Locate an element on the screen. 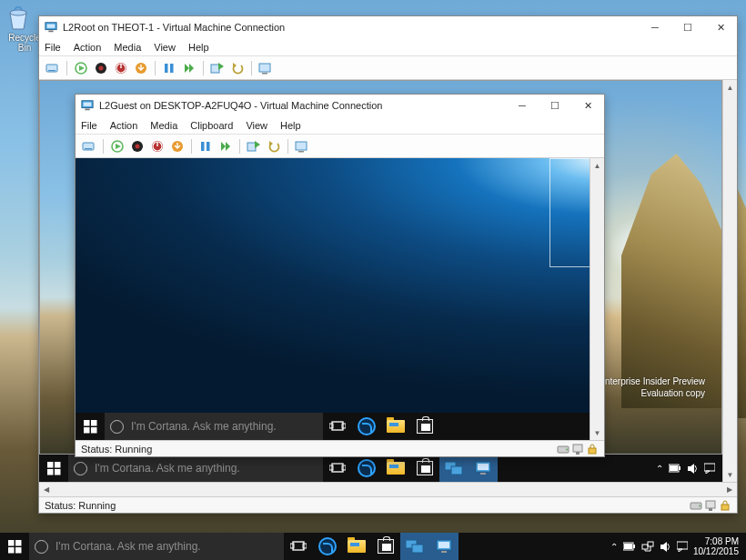 Image resolution: width=746 pixels, height=560 pixels. outer-vm-titlebar: L2Root on THEOT-1 - Virtual Machine Conn… is located at coordinates (388, 27).